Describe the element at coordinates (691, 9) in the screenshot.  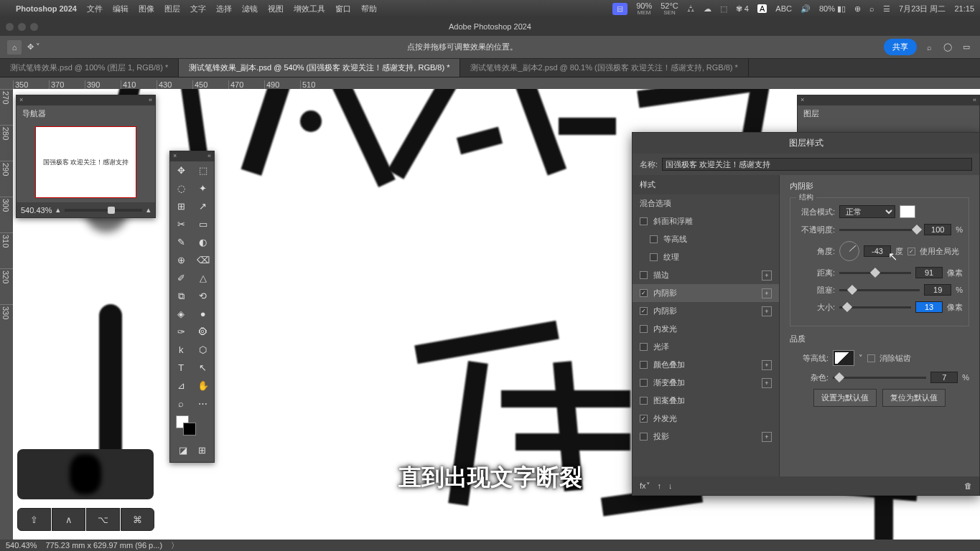
I see `tray-icon: ⛼` at that location.